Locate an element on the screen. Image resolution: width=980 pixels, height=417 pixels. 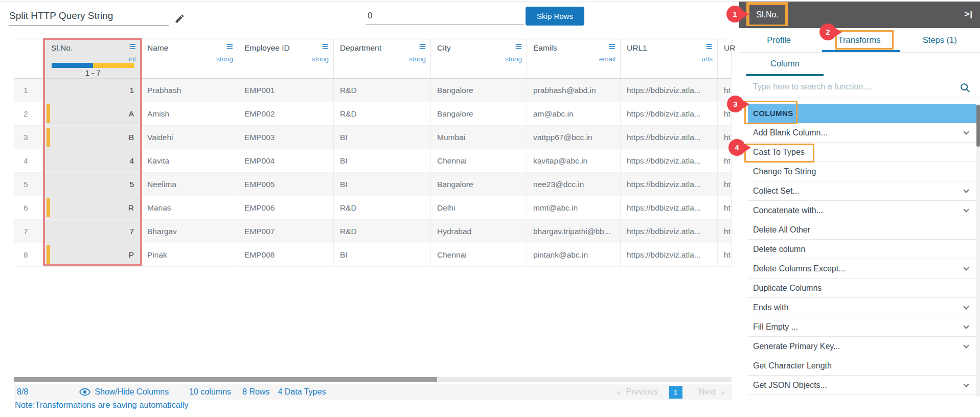
tab-profile: Profile is located at coordinates (779, 40).